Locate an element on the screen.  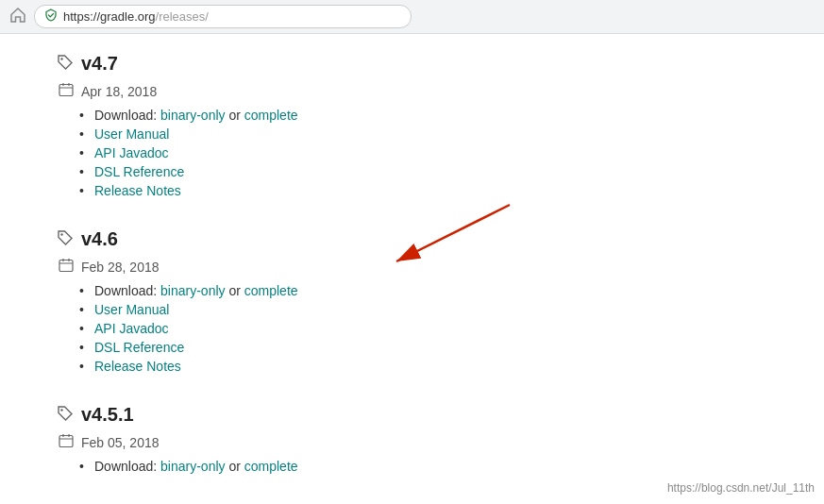
url-bar: https://gradle.org/releases/ is located at coordinates (223, 17).